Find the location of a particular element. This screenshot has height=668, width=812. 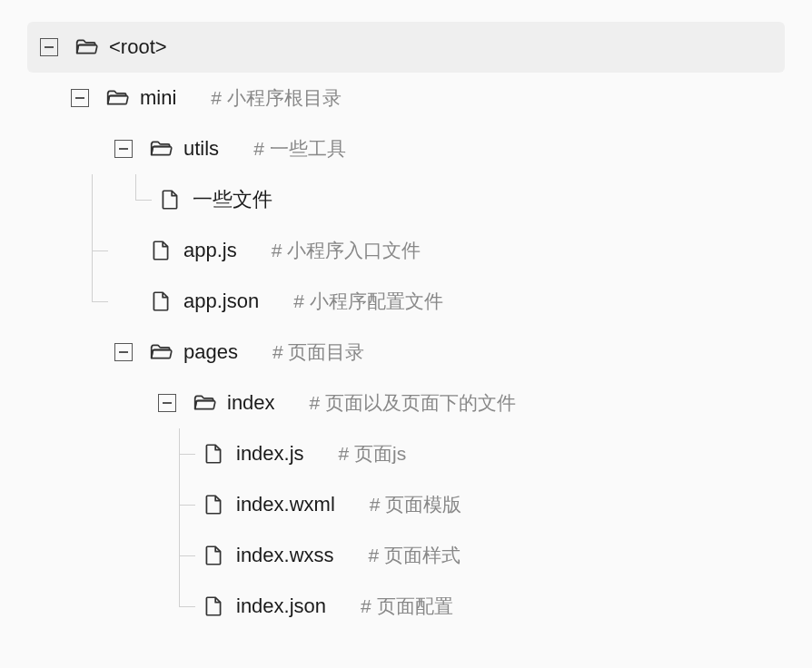

node-label: index is located at coordinates (251, 403).